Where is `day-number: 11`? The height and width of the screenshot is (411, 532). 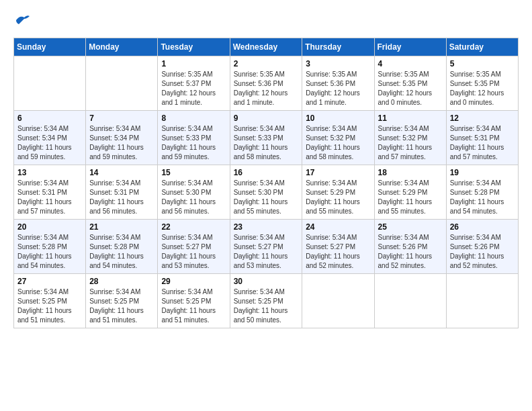
day-number: 11 is located at coordinates (410, 118).